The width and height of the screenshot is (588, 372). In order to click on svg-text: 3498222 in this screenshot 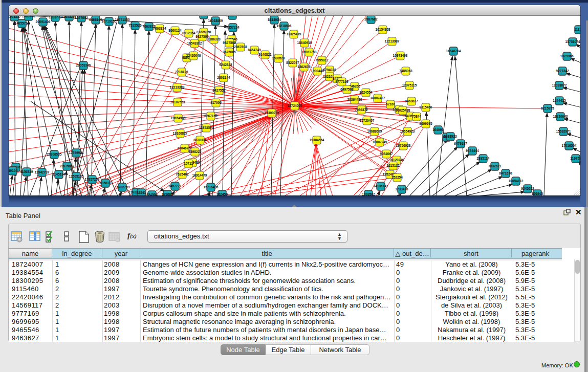, I will do `click(195, 151)`.